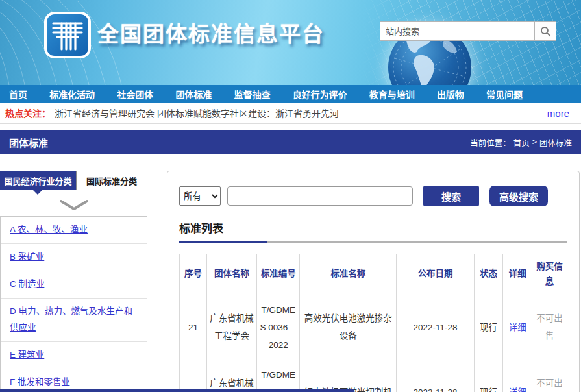 This screenshot has height=392, width=581. Describe the element at coordinates (435, 275) in the screenshot. I see `col-publish-date: 公布日期` at that location.